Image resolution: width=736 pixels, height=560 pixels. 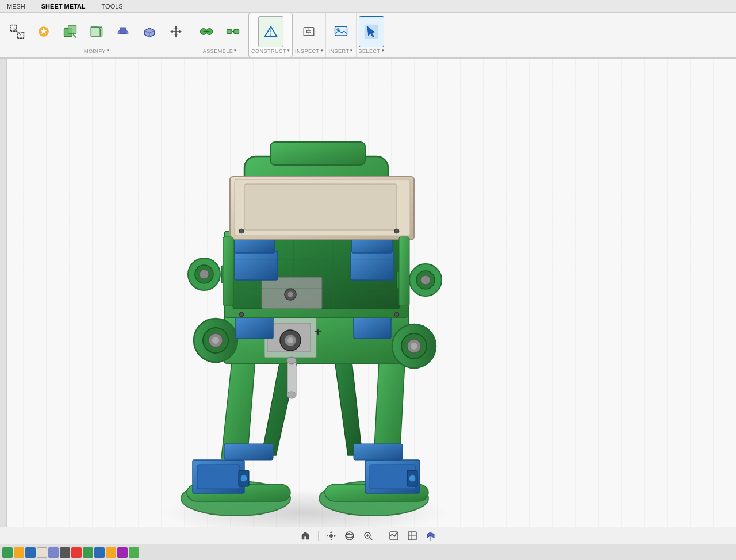 I want to click on select-cursor-button, so click(x=371, y=32).